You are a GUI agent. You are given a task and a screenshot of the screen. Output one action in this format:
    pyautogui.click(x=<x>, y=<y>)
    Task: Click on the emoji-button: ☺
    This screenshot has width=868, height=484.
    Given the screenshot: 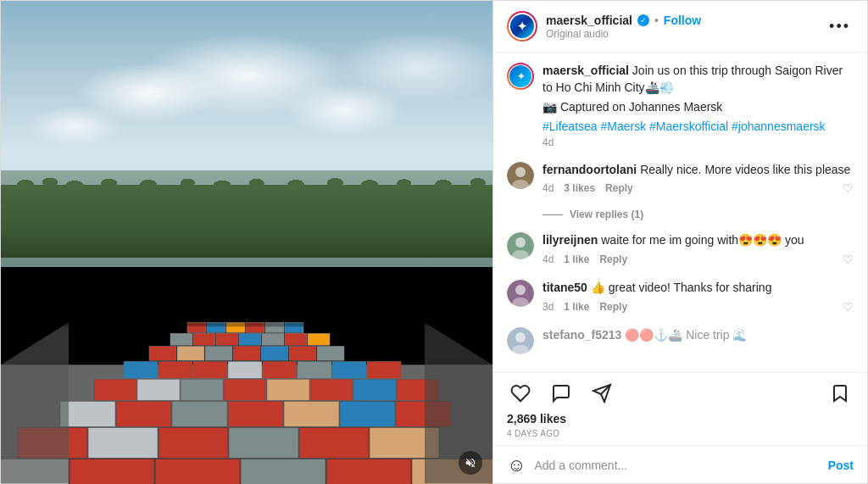 What is the action you would take?
    pyautogui.click(x=516, y=465)
    